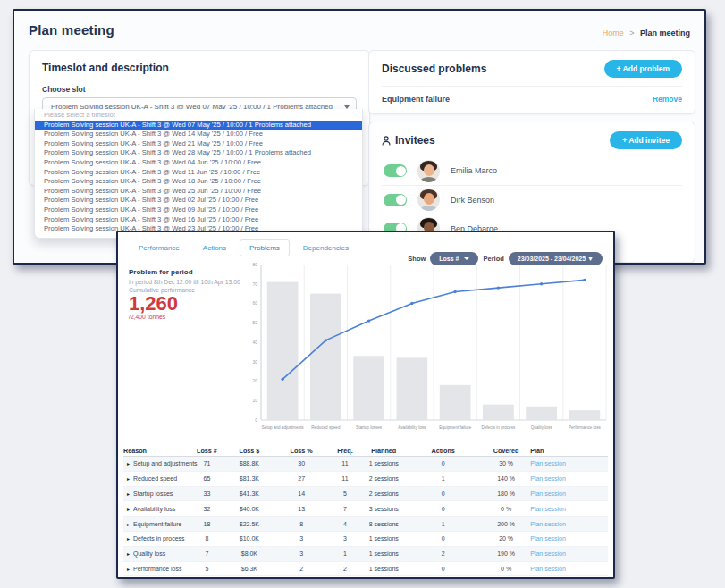  I want to click on breadcrumb: Home > Plan meeting, so click(646, 33).